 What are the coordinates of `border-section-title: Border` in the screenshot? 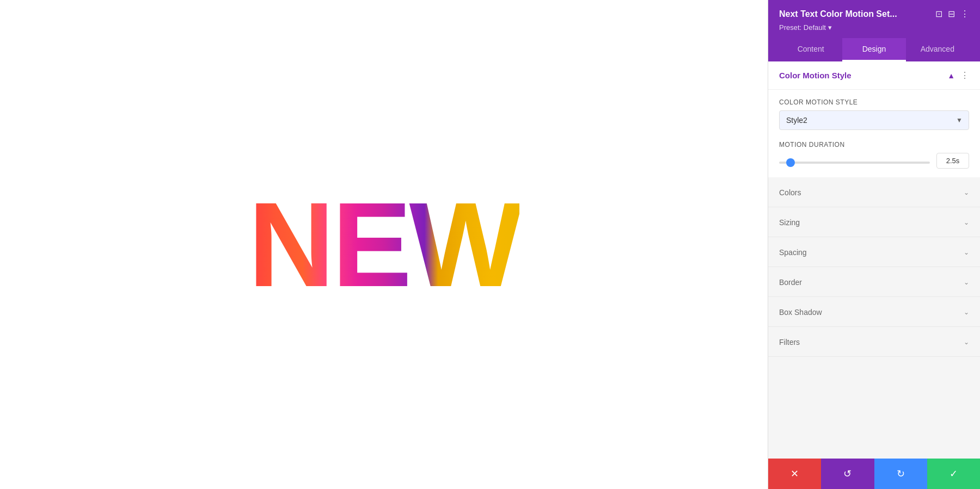 It's located at (791, 282).